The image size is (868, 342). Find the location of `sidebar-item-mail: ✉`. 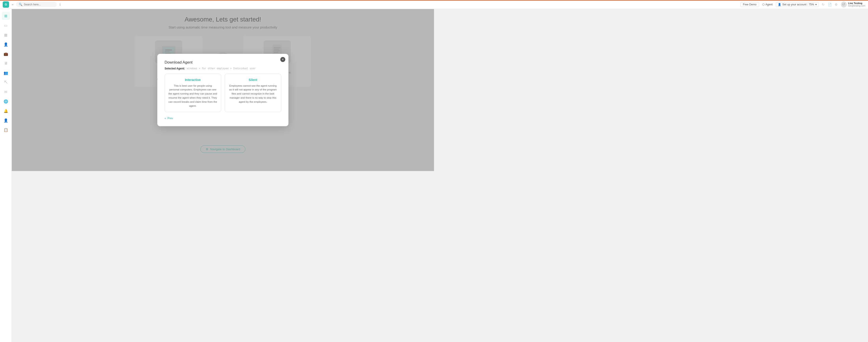

sidebar-item-mail: ✉ is located at coordinates (6, 92).